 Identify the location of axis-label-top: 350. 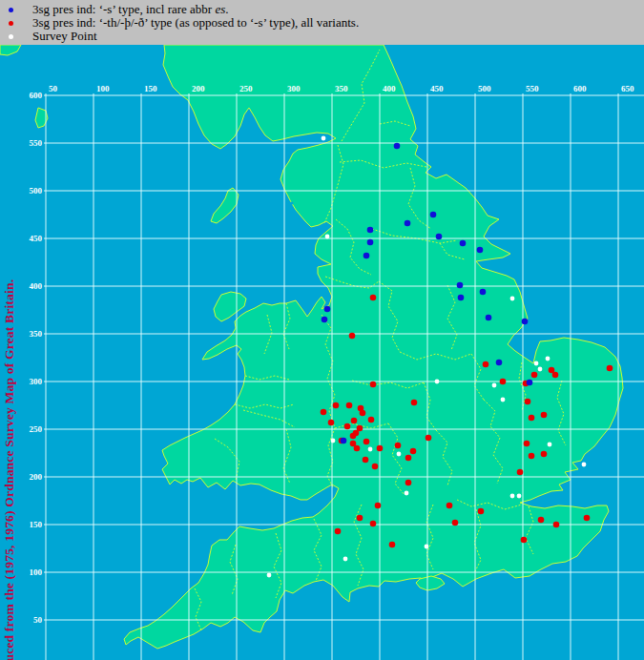
(342, 89).